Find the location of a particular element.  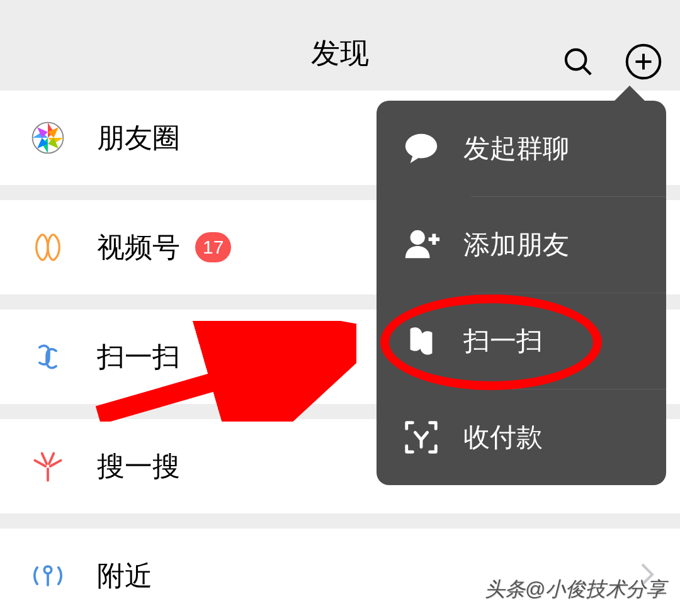

chat-bubble-icon is located at coordinates (421, 148).